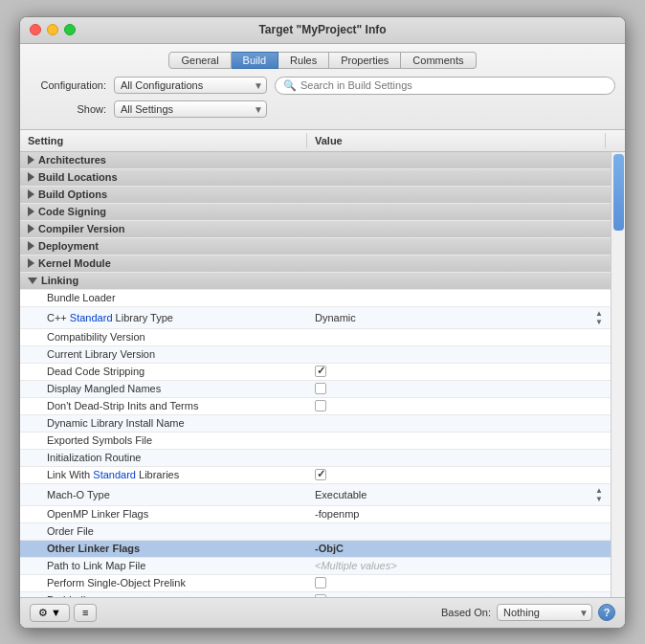 The image size is (645, 644). I want to click on dont-dead-strip-checkbox, so click(321, 406).